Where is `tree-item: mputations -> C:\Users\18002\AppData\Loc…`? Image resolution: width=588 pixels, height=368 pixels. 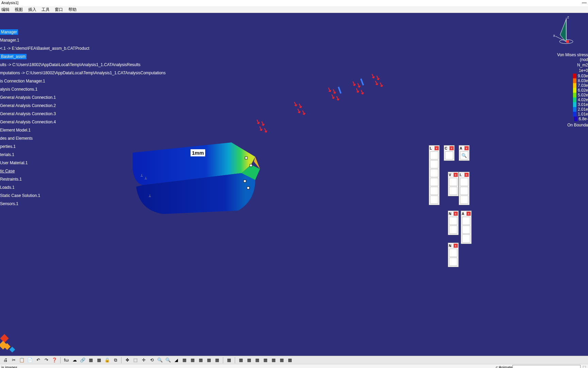 tree-item: mputations -> C:\Users\18002\AppData\Loc… is located at coordinates (83, 73).